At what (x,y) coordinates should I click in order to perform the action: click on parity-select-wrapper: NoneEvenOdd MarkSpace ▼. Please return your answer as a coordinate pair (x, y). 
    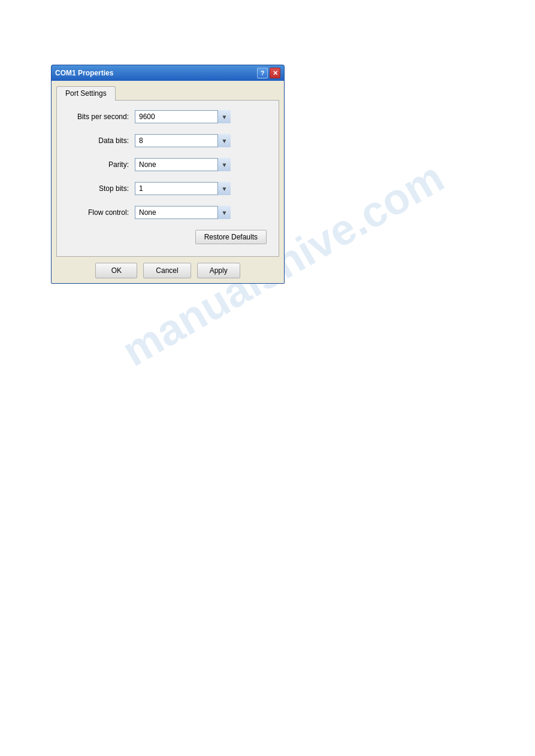
    Looking at the image, I should click on (183, 165).